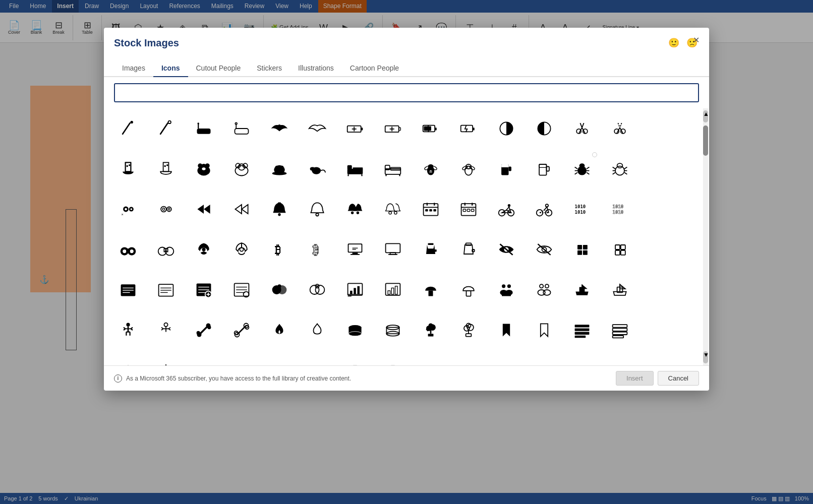  What do you see at coordinates (269, 69) in the screenshot?
I see `tab-stickers: Stickers` at bounding box center [269, 69].